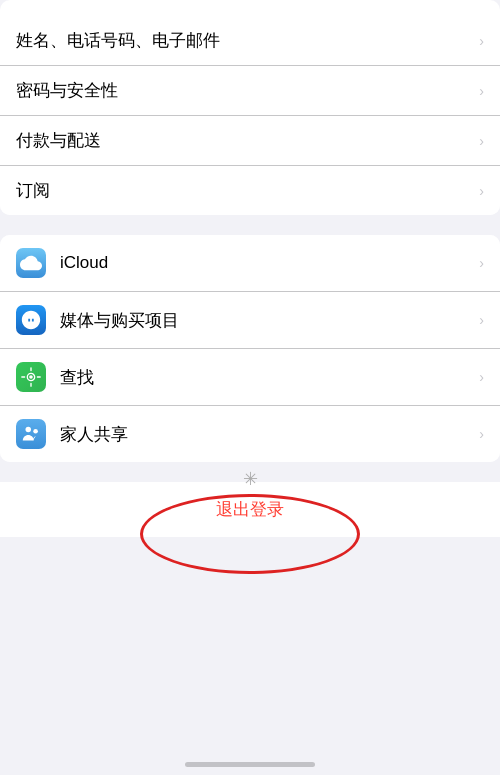 This screenshot has width=500, height=775. What do you see at coordinates (244, 40) in the screenshot?
I see `name-phone-email-label: 姓名、电话号码、电子邮件` at bounding box center [244, 40].